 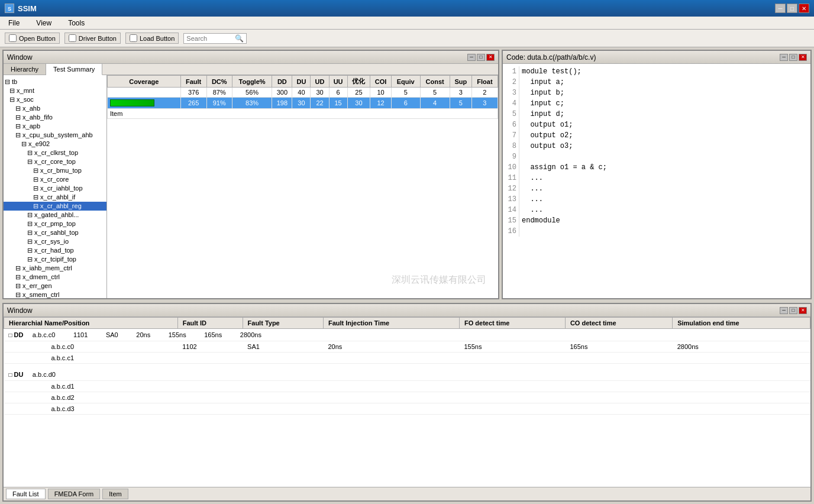 I want to click on du-expand-icon: □, so click(x=11, y=375).